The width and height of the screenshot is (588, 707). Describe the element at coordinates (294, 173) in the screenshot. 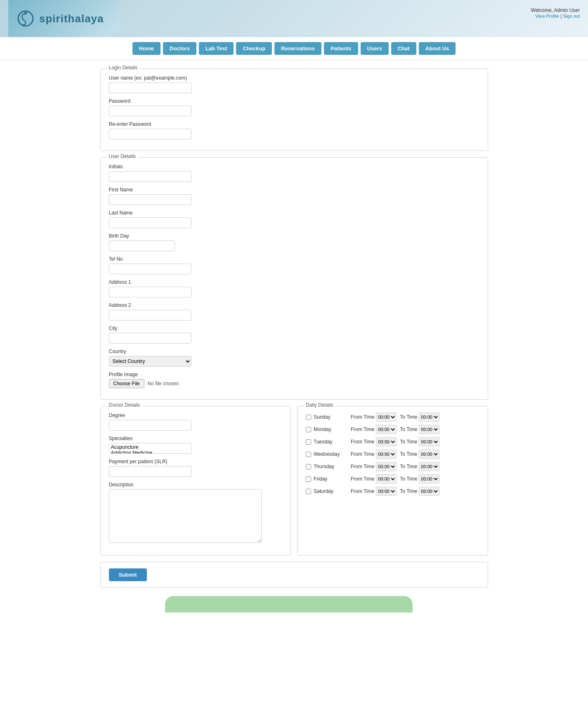

I see `initials-group: Initials` at that location.